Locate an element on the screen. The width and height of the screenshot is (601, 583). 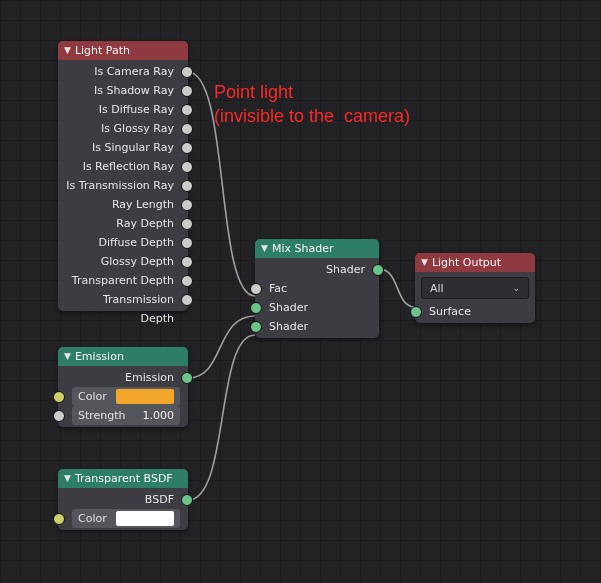
output-is-diffuse-ray: Is Diffuse Ray is located at coordinates (123, 110).